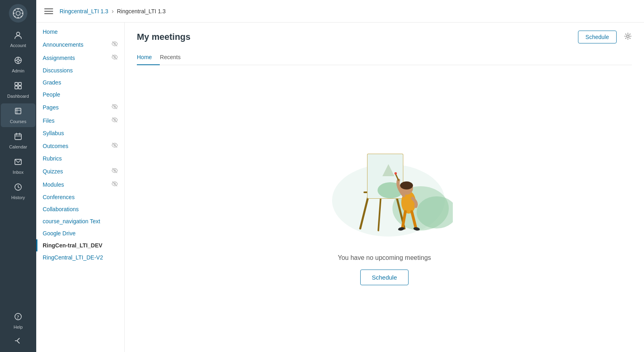 This screenshot has height=352, width=644. I want to click on sidebar-item-calendar: Calendar, so click(18, 141).